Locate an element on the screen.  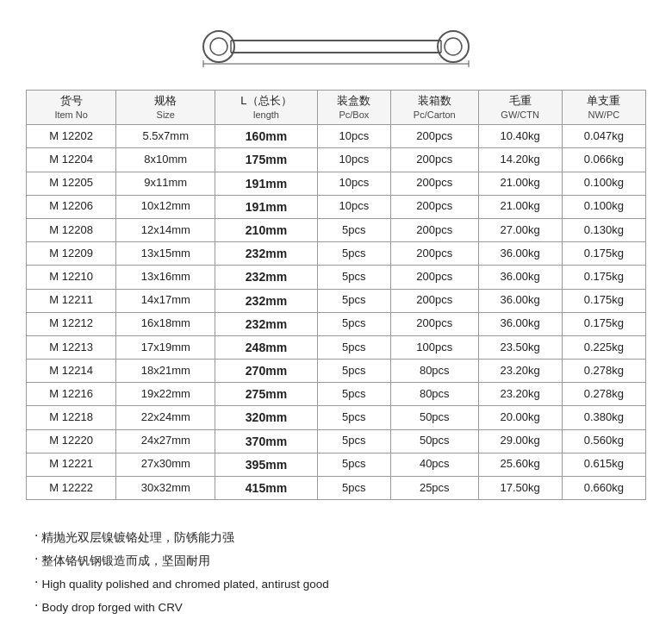
table-cell: 17.50kg is located at coordinates (520, 488).